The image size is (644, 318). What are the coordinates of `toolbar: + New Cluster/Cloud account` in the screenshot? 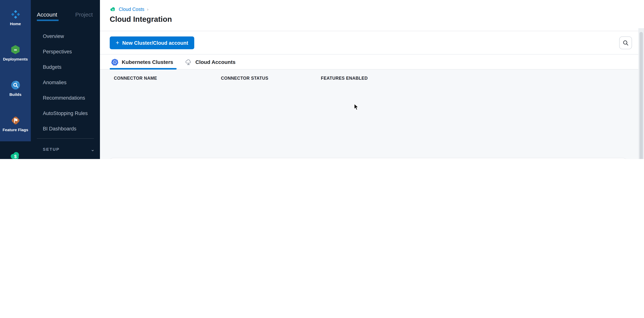 It's located at (372, 43).